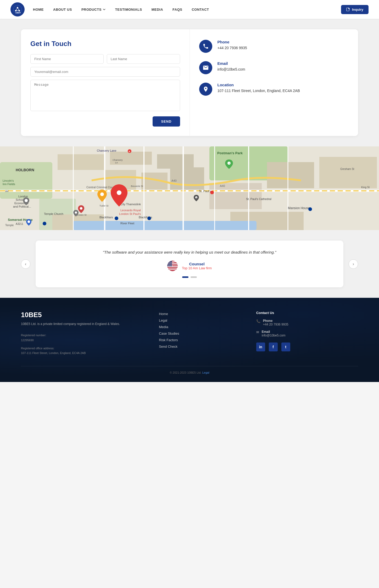 The width and height of the screenshot is (379, 588). Describe the element at coordinates (206, 89) in the screenshot. I see `location-icon` at that location.